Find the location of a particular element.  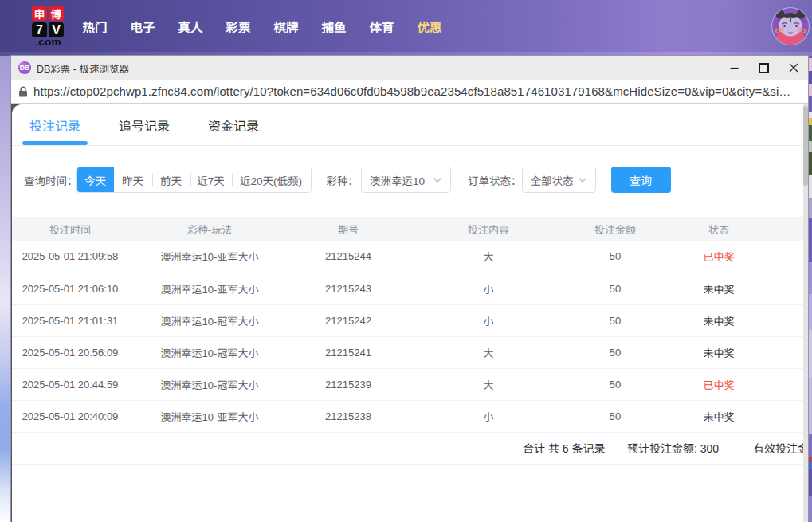

nav-item-彩票: 彩票 is located at coordinates (238, 26).